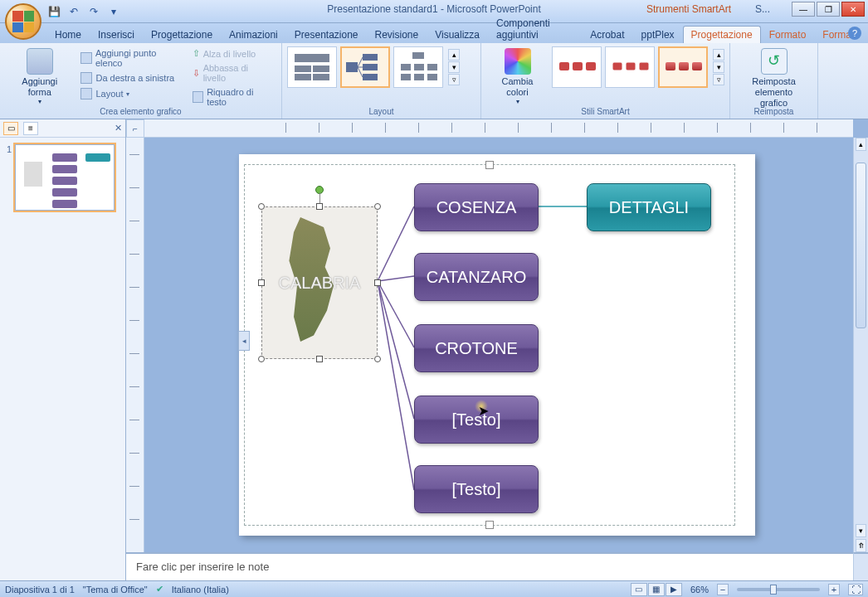 This screenshot has width=868, height=597. Describe the element at coordinates (74, 12) in the screenshot. I see `undo-icon: ↶` at that location.